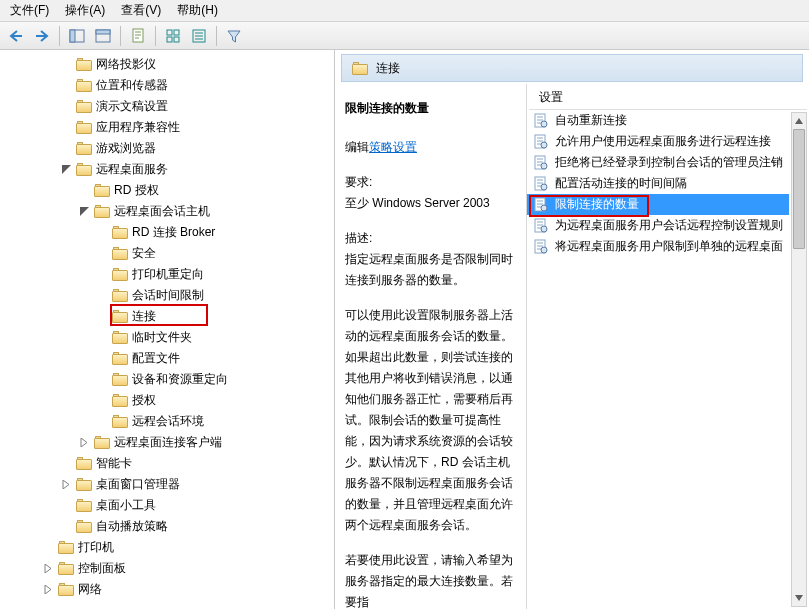  I want to click on tree-item-label: 设备和资源重定向, so click(180, 380).